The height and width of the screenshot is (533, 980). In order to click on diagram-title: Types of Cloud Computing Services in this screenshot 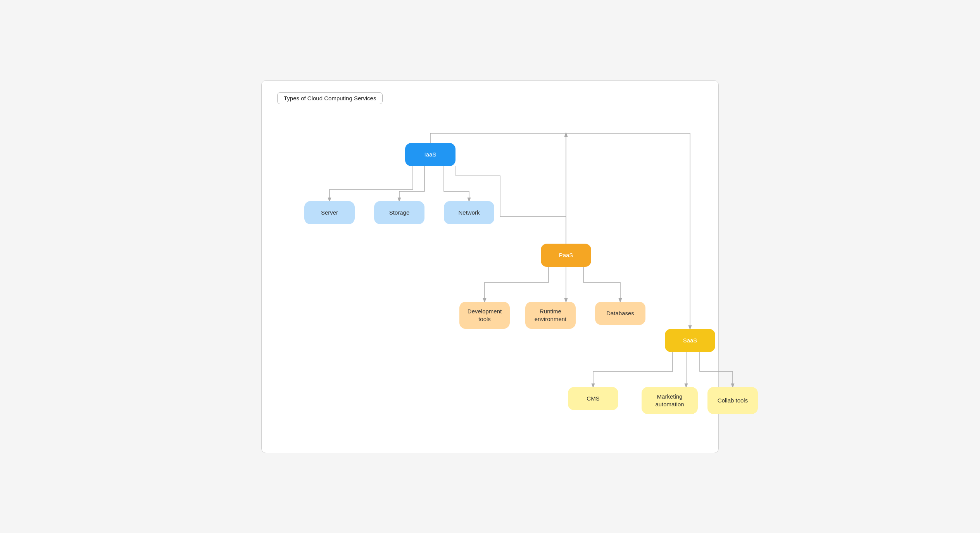, I will do `click(330, 98)`.